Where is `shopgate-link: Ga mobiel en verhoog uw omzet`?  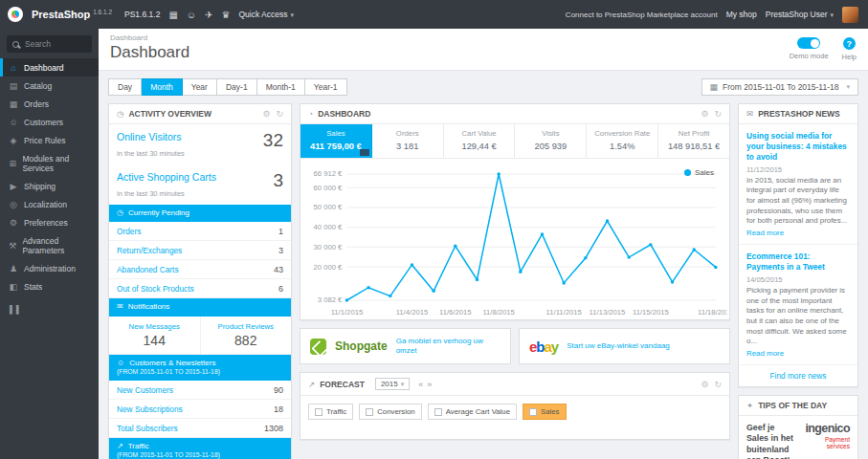
shopgate-link: Ga mobiel en verhoog uw omzet is located at coordinates (448, 346).